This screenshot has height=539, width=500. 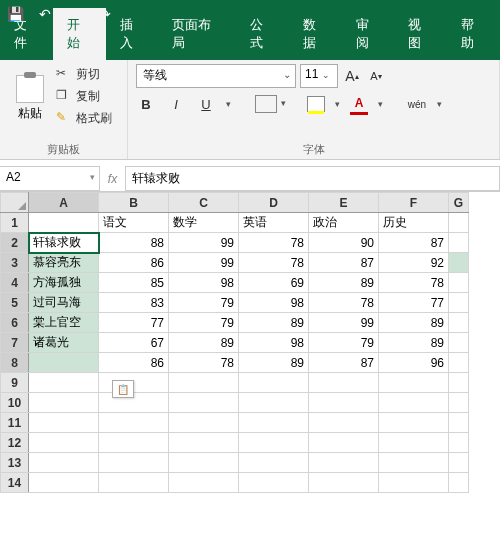 What do you see at coordinates (414, 483) in the screenshot?
I see `cell-F14` at bounding box center [414, 483].